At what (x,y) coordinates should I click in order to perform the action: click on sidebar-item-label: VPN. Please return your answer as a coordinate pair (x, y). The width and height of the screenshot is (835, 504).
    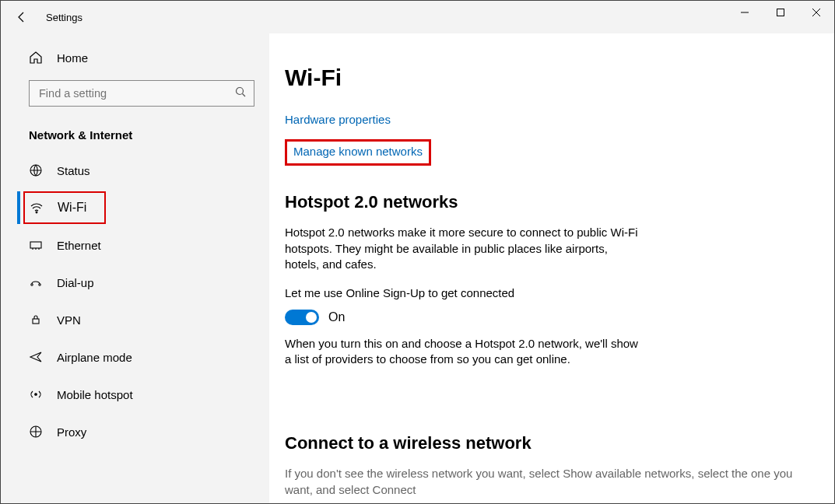
    Looking at the image, I should click on (68, 320).